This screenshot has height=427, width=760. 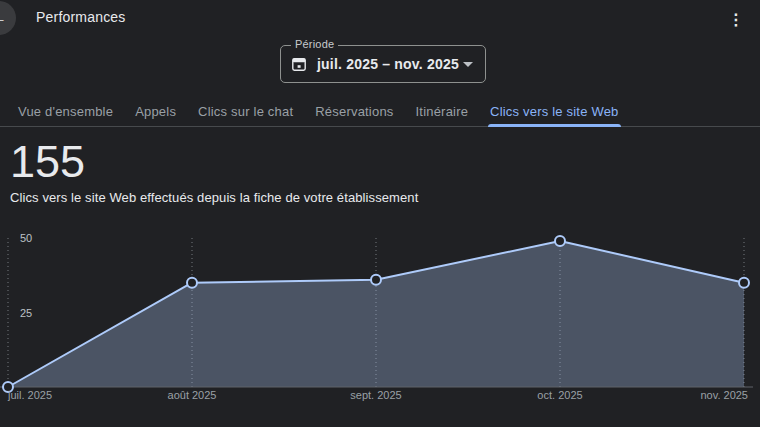 I want to click on tab-bar: Vue d'ensembleAppelsClics sur le chatRés…, so click(x=380, y=112).